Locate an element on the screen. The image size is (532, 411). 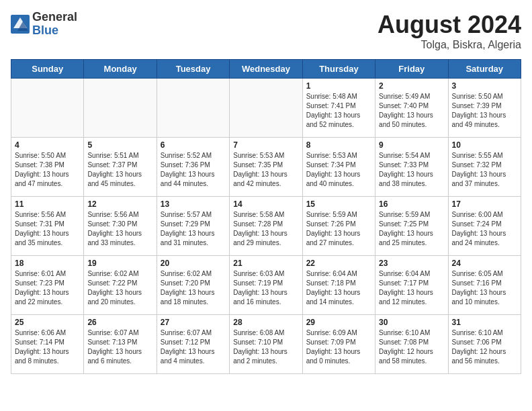
calendar-week-5: 25Sunrise: 6:06 AM Sunset: 7:14 PM Dayli… is located at coordinates (266, 345).